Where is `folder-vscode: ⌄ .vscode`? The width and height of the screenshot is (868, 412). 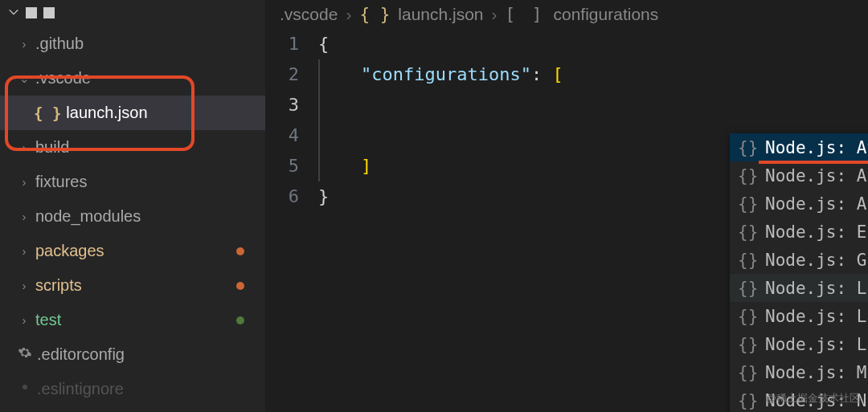 folder-vscode: ⌄ .vscode is located at coordinates (133, 79).